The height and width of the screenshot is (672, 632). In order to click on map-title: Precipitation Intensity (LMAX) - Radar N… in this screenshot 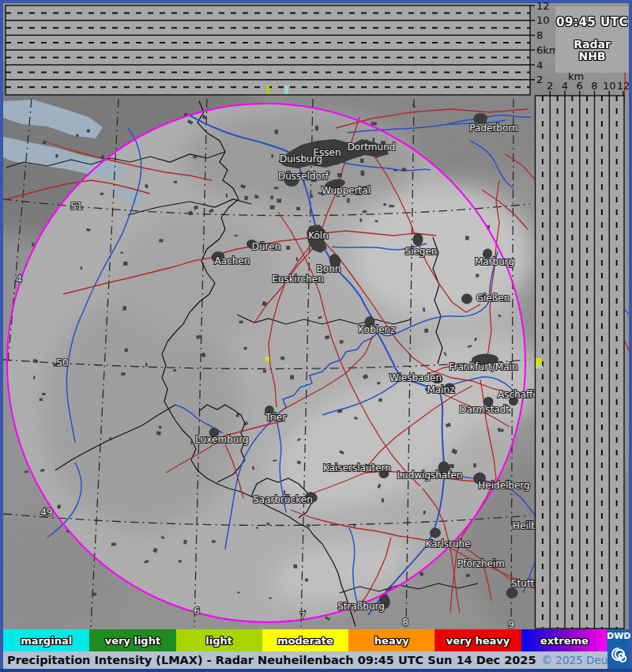, I will do `click(272, 660)`.